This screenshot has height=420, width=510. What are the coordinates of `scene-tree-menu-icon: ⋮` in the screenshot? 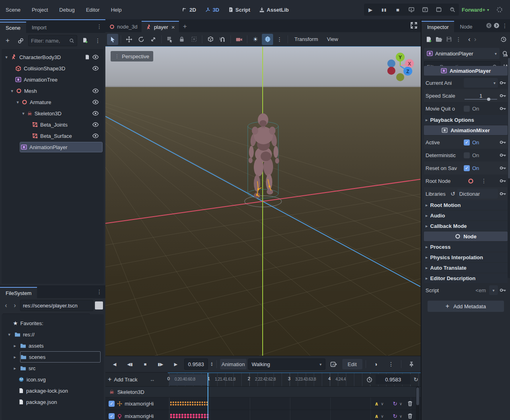 It's located at (98, 41).